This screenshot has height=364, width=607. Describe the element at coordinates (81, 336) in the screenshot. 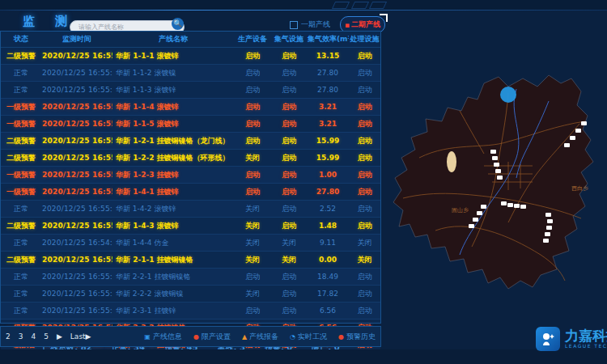

I see `last-page-button: Last▶` at that location.